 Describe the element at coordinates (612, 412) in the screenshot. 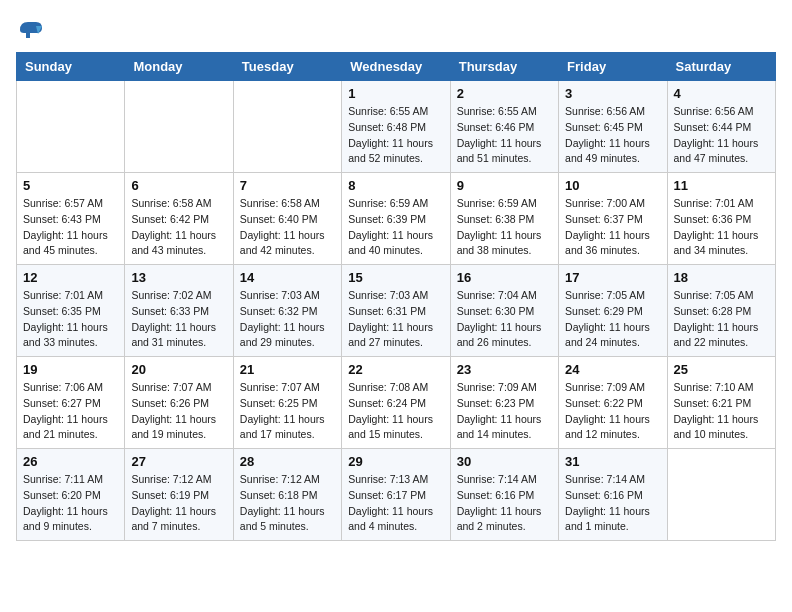

I see `day-info: Sunrise: 7:09 AM Sunset: 6:22 PM Dayligh…` at that location.